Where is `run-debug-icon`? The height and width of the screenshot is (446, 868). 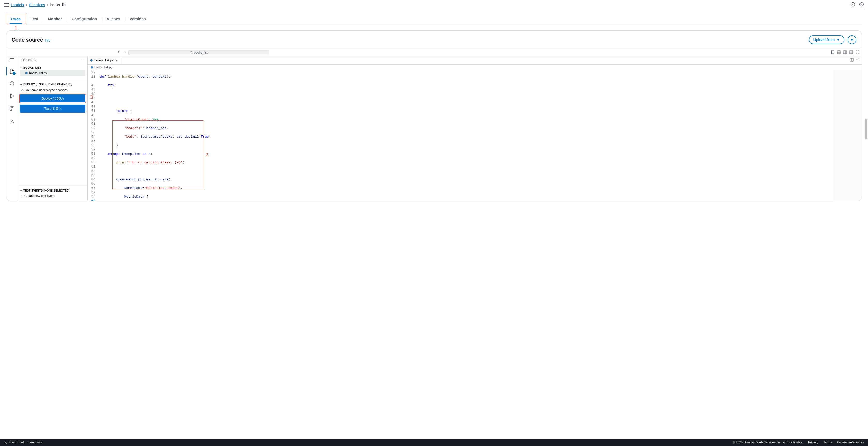 run-debug-icon is located at coordinates (12, 96).